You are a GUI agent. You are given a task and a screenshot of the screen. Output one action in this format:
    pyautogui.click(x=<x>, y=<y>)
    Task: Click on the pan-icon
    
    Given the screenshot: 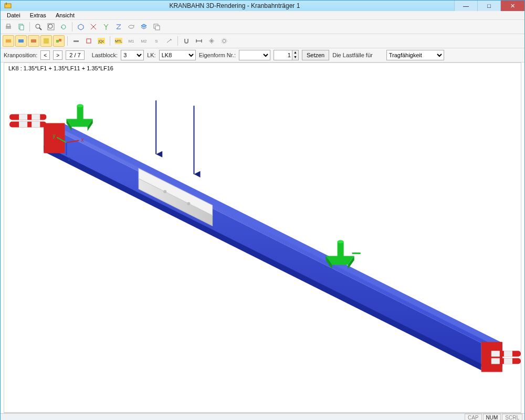 What is the action you would take?
    pyautogui.click(x=212, y=41)
    